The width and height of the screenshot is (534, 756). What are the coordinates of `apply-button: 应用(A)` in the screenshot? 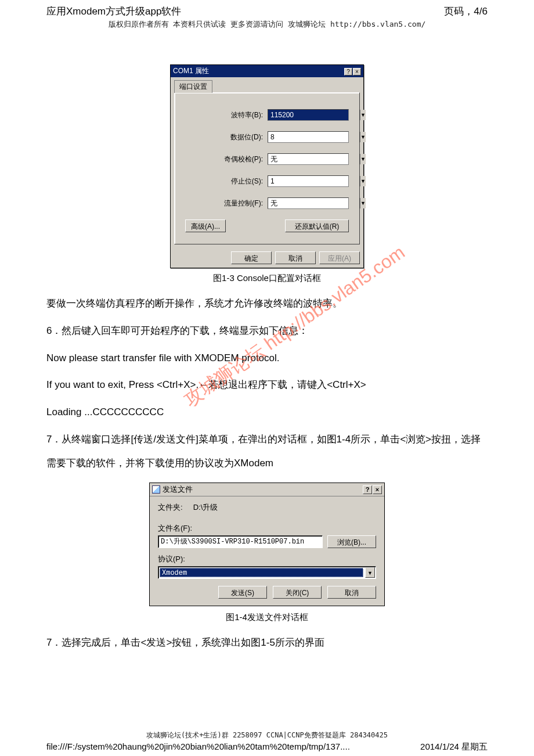 It's located at (340, 258).